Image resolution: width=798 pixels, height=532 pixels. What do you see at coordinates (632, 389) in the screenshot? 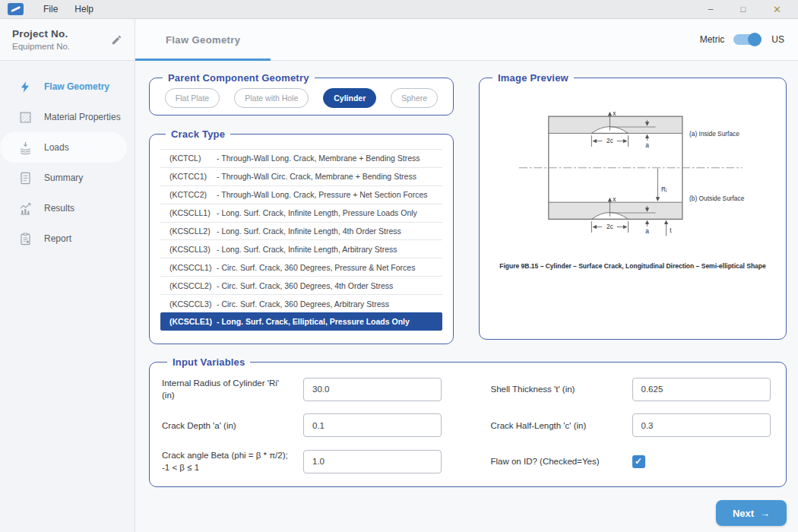
I see `field-shell-thickness: Shell Thickness 't' (in)` at bounding box center [632, 389].